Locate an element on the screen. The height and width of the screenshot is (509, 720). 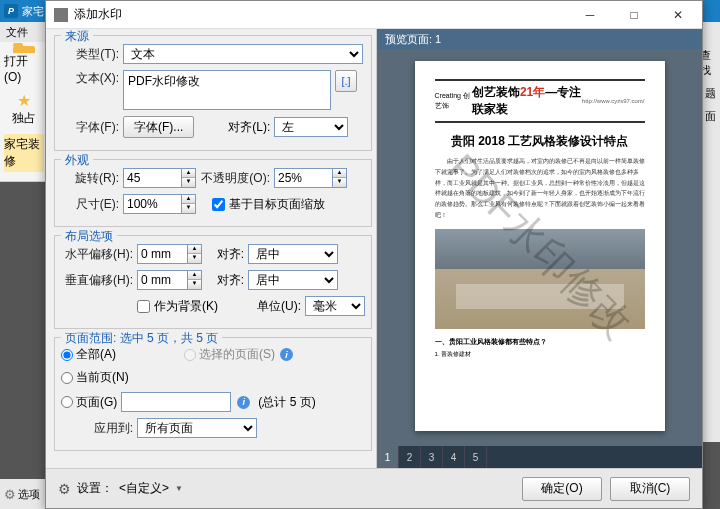
page-image is located at coordinates (540, 279).